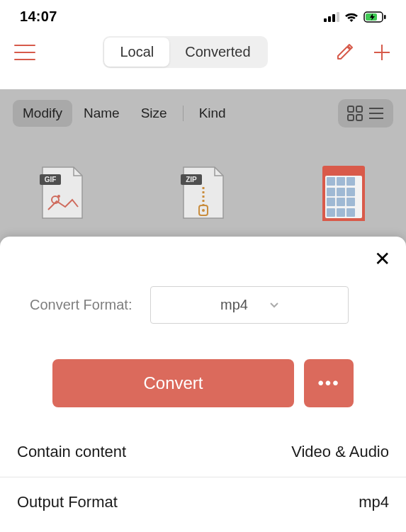  What do you see at coordinates (218, 52) in the screenshot?
I see `tab-converted: Converted` at bounding box center [218, 52].